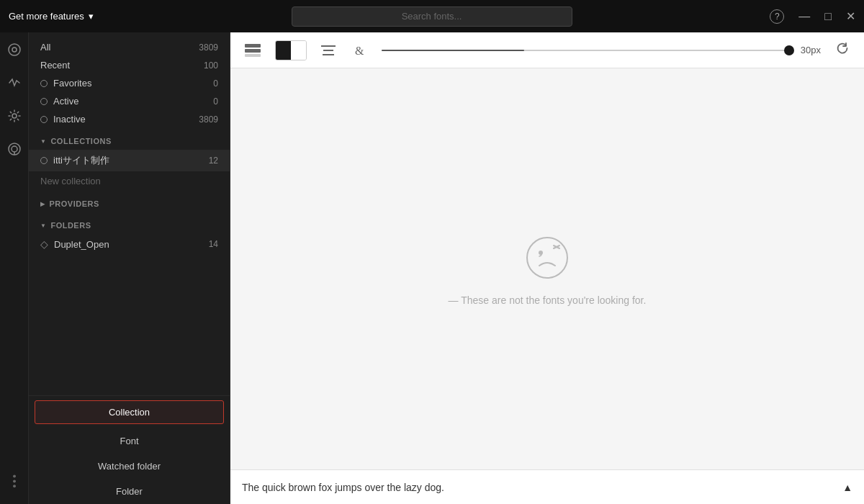 The height and width of the screenshot is (504, 864). I want to click on align-button, so click(328, 50).